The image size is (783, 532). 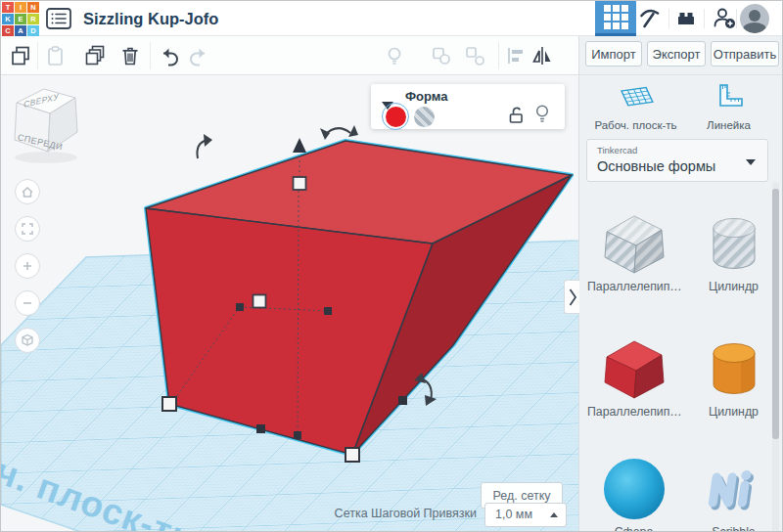 I want to click on copy-icon, so click(x=21, y=56).